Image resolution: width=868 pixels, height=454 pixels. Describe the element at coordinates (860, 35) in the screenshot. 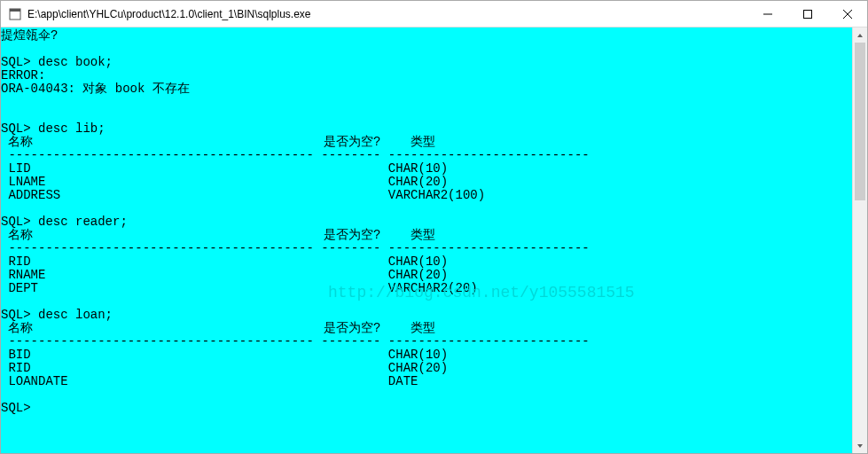

I see `scroll-up-arrow-icon` at that location.